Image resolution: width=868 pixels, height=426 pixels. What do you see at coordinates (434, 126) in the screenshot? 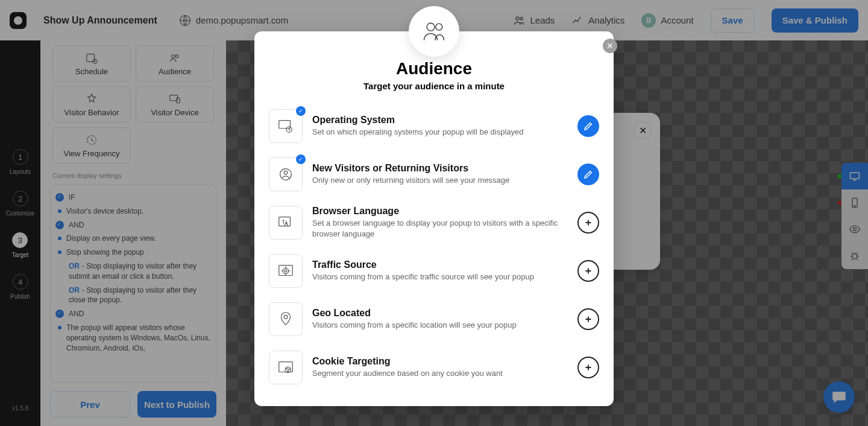
I see `audience-row-os: ✓ Operating System Set on which operatin…` at bounding box center [434, 126].